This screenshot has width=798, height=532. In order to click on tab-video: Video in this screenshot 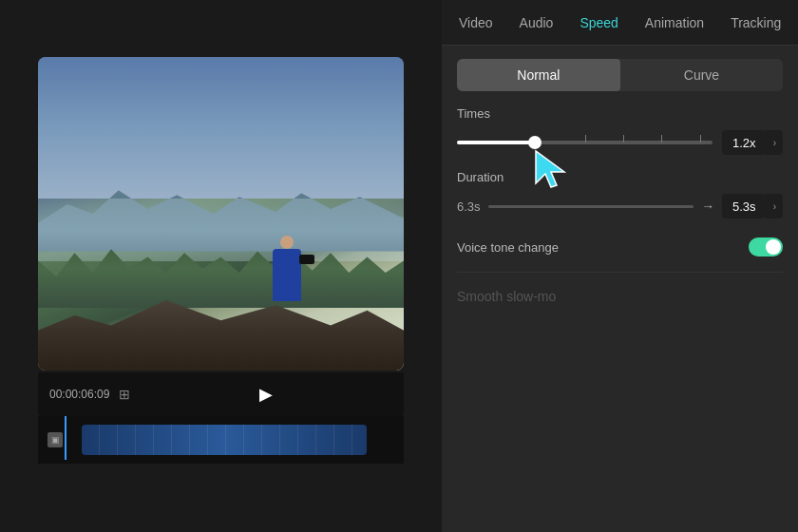, I will do `click(476, 23)`.